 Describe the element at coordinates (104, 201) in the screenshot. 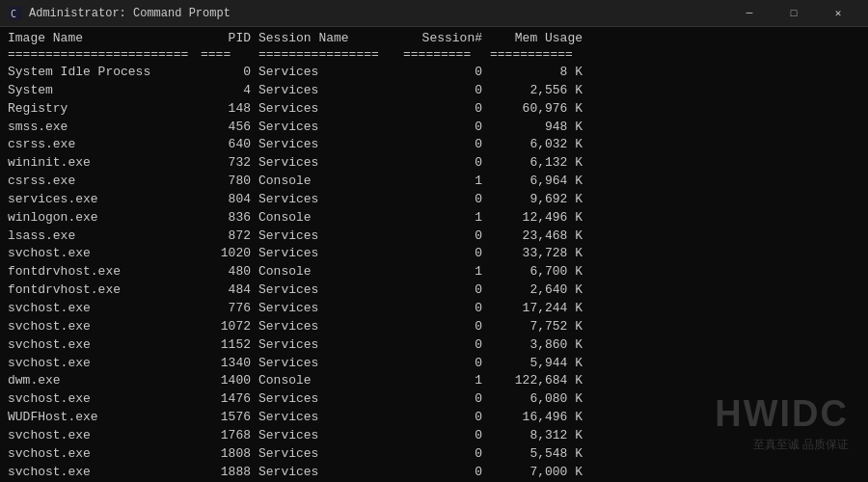

I see `proc-name: services.exe` at that location.